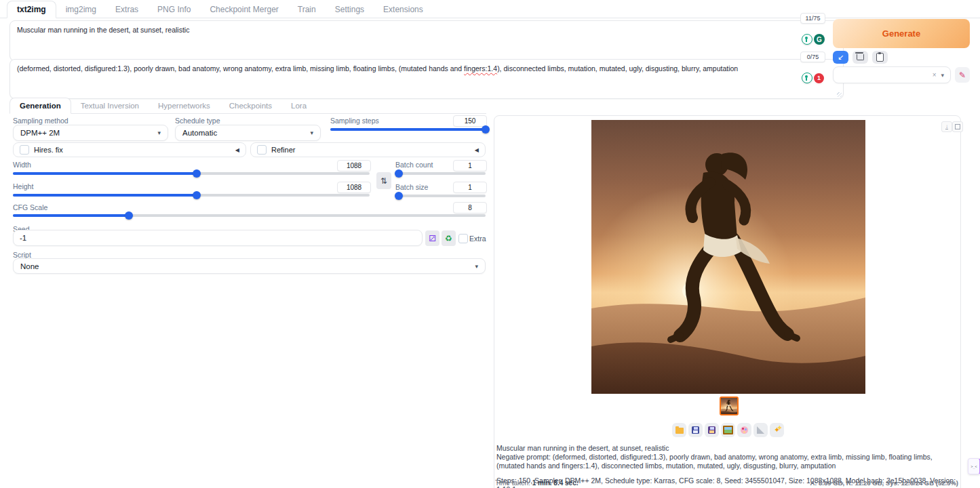  Describe the element at coordinates (812, 78) in the screenshot. I see `negative-grammar-overlay: 1` at that location.